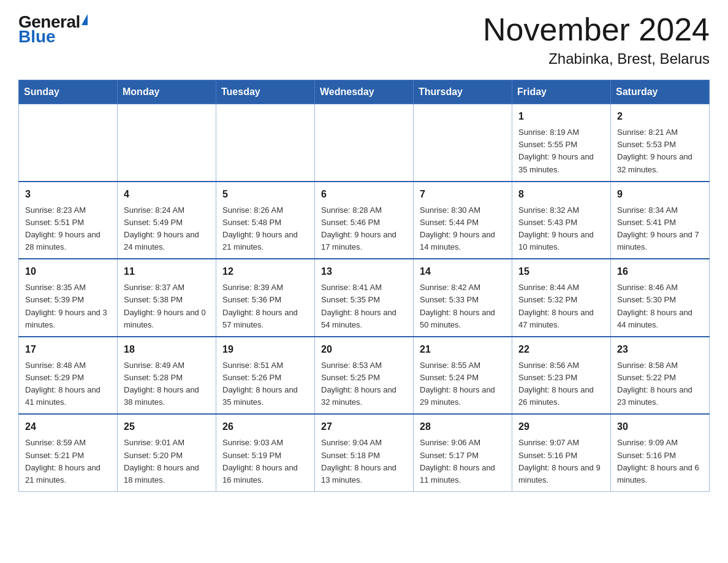 The image size is (728, 563). What do you see at coordinates (265, 194) in the screenshot?
I see `day-number: 5` at bounding box center [265, 194].